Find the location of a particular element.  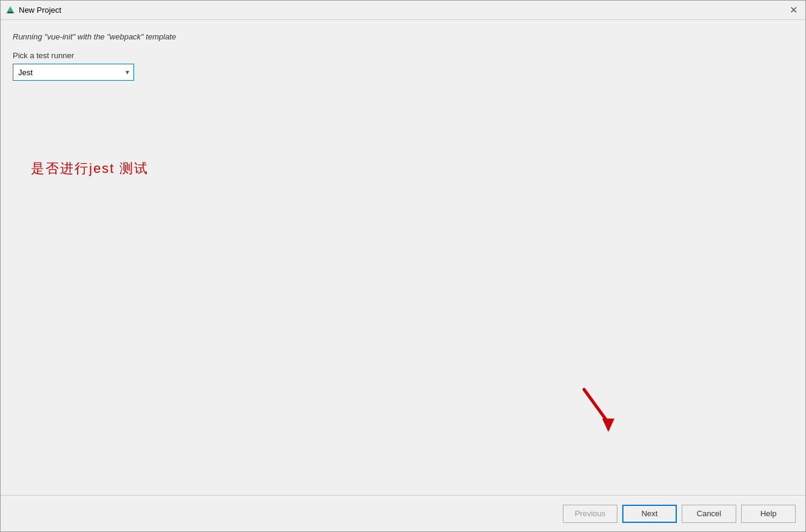

test-runner-select: Jest Karma and Mocha none is located at coordinates (73, 72).